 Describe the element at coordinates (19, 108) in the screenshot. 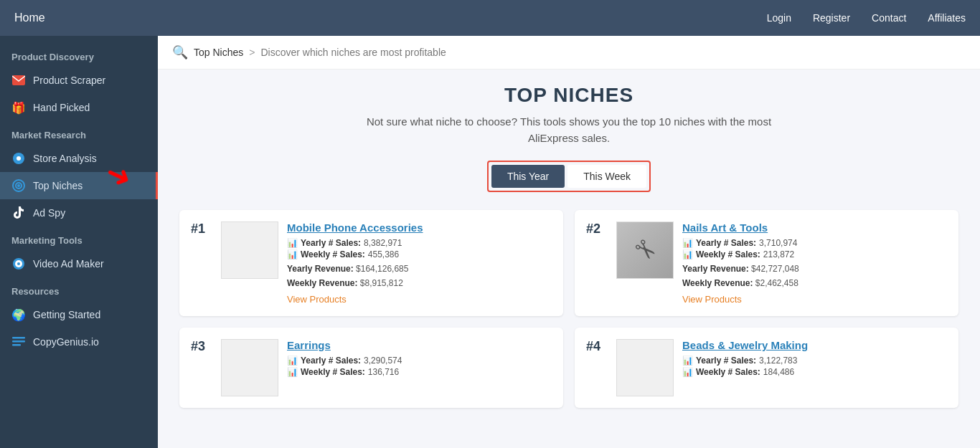

I see `gift-icon: 🎁` at that location.